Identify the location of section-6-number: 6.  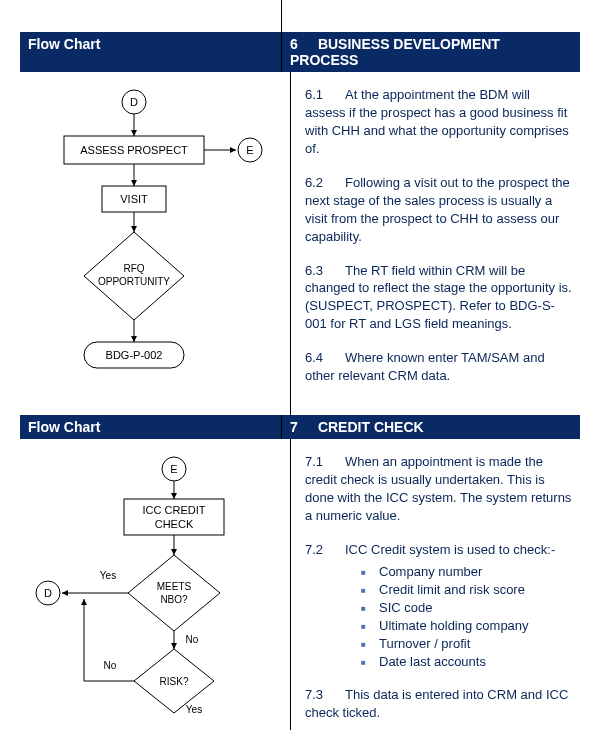
(302, 44).